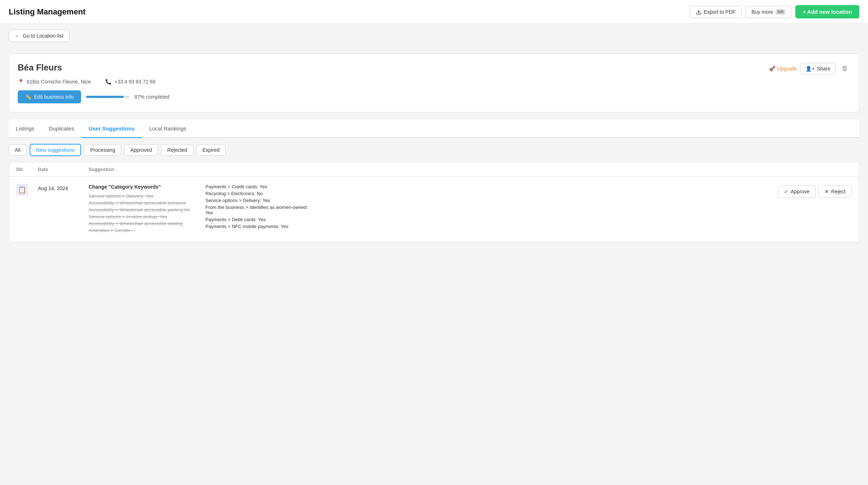  Describe the element at coordinates (63, 169) in the screenshot. I see `col-date: Date` at that location.